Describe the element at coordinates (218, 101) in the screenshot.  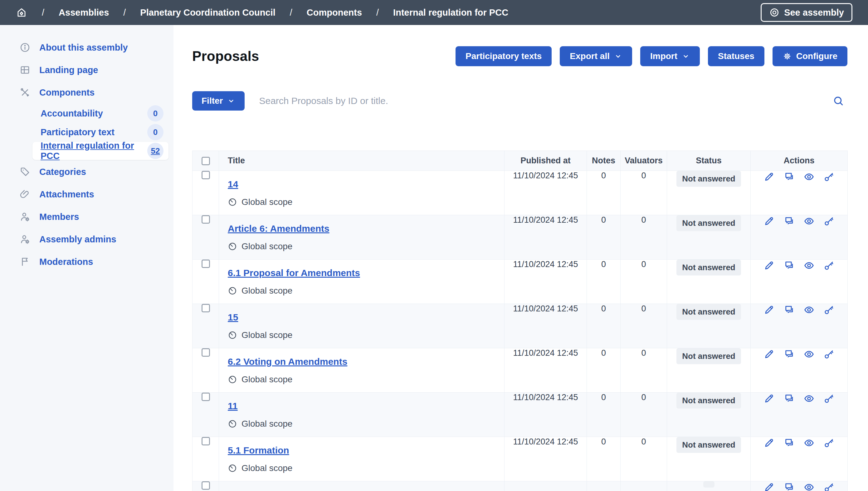
I see `filter-button: Filter` at that location.